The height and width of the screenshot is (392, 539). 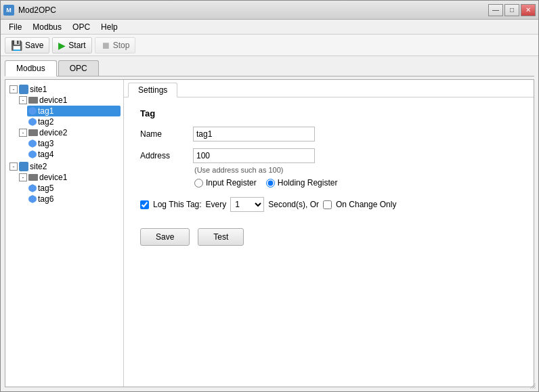 What do you see at coordinates (30, 10) in the screenshot?
I see `title-bar-left: M Mod2OPC` at bounding box center [30, 10].